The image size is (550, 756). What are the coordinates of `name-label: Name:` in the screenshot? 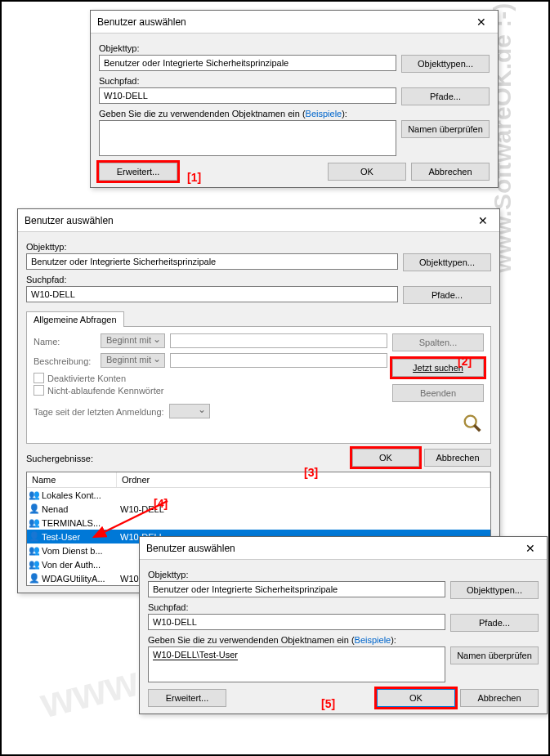 It's located at (65, 342).